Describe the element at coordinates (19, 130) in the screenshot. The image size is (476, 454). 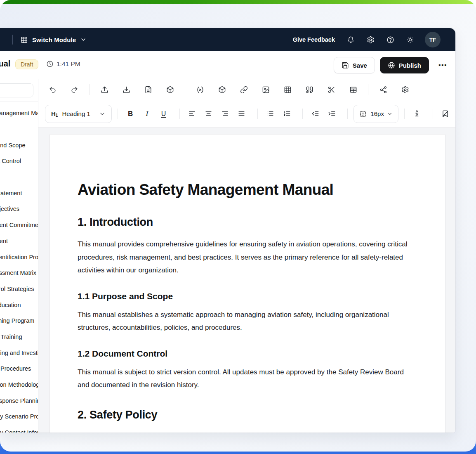
I see `outline-item: 1. Introduction` at that location.